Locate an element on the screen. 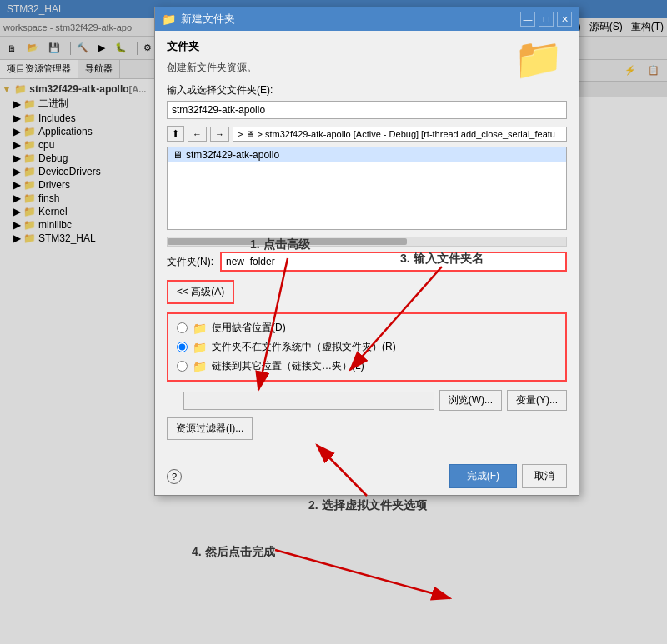 The image size is (667, 644). dialog-nav-row: ⬆ ← → > 🖥 > stm32f429-atk-apollo [Active… is located at coordinates (367, 133).